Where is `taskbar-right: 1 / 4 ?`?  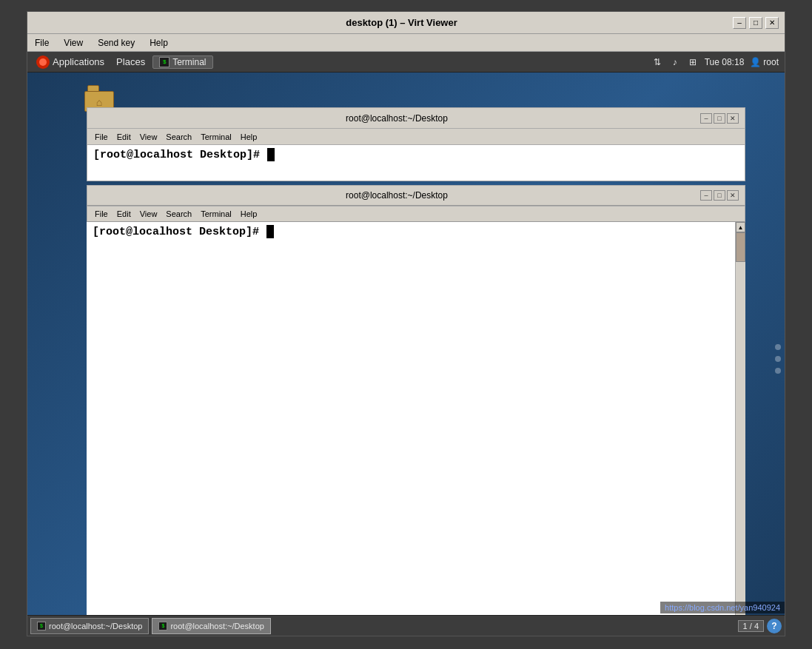 taskbar-right: 1 / 4 ? is located at coordinates (759, 626).